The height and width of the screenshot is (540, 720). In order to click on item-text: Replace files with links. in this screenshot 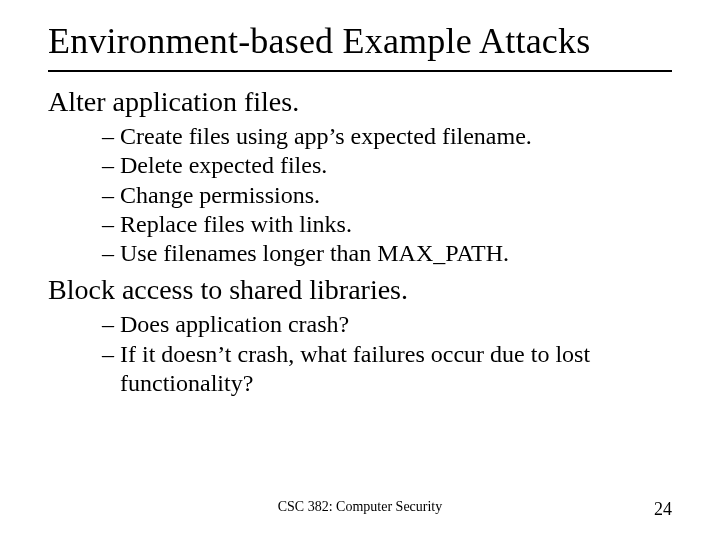, I will do `click(236, 224)`.